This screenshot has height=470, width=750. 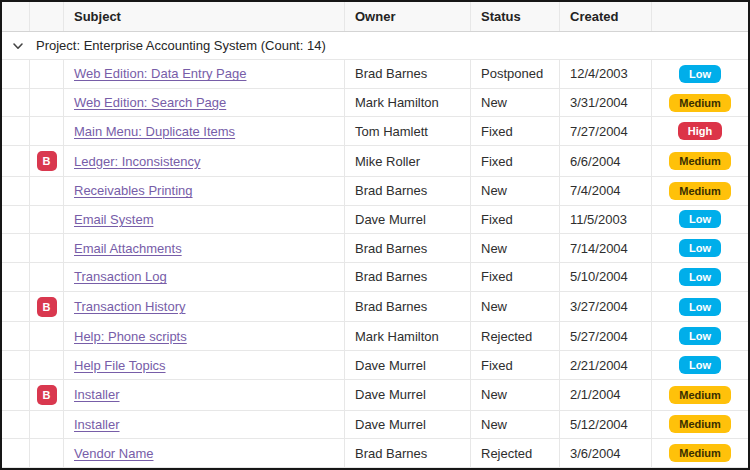 What do you see at coordinates (375, 46) in the screenshot?
I see `group-row-project: Project: Enterprise Accounting System (C…` at bounding box center [375, 46].